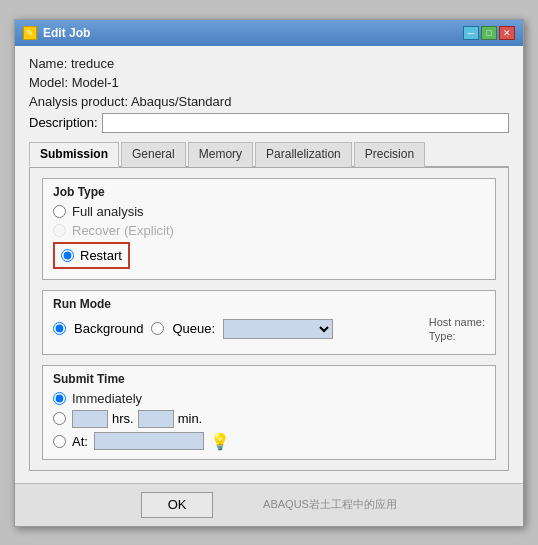 Image resolution: width=538 pixels, height=545 pixels. I want to click on recover-label: Recover (Explicit), so click(123, 230).